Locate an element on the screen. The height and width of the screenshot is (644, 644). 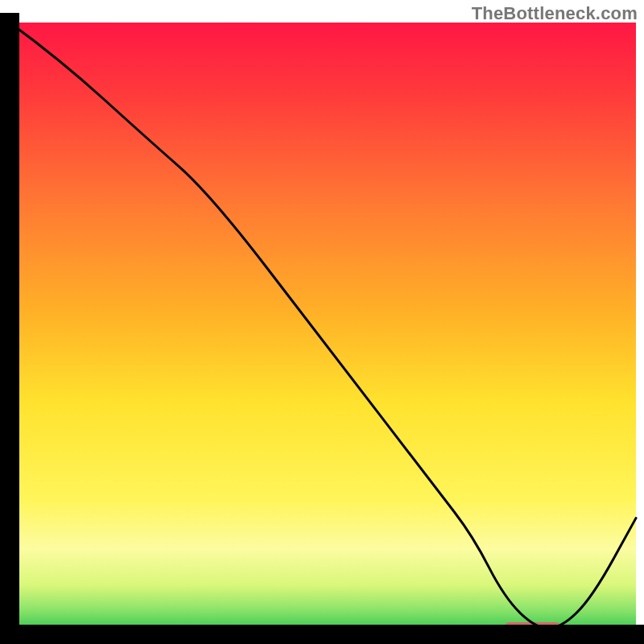
watermark-text: TheBottleneck.com is located at coordinates (555, 14).